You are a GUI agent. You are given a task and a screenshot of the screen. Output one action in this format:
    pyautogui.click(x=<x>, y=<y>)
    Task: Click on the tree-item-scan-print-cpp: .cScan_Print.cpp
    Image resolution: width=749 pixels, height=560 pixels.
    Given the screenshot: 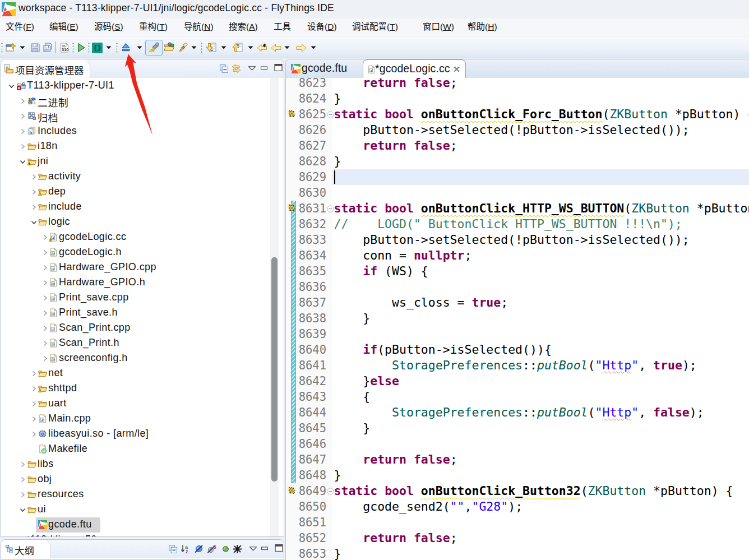 What is the action you would take?
    pyautogui.click(x=142, y=328)
    